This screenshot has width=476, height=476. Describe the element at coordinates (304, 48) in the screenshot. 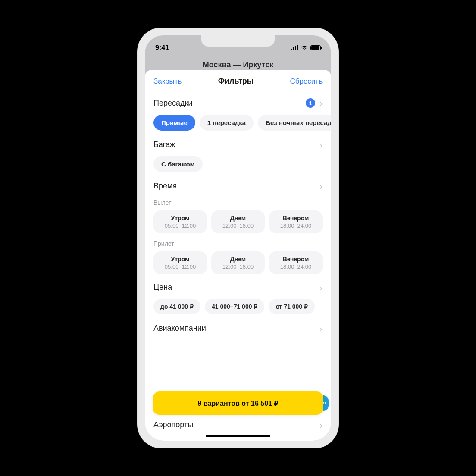

I see `wifi-icon` at that location.